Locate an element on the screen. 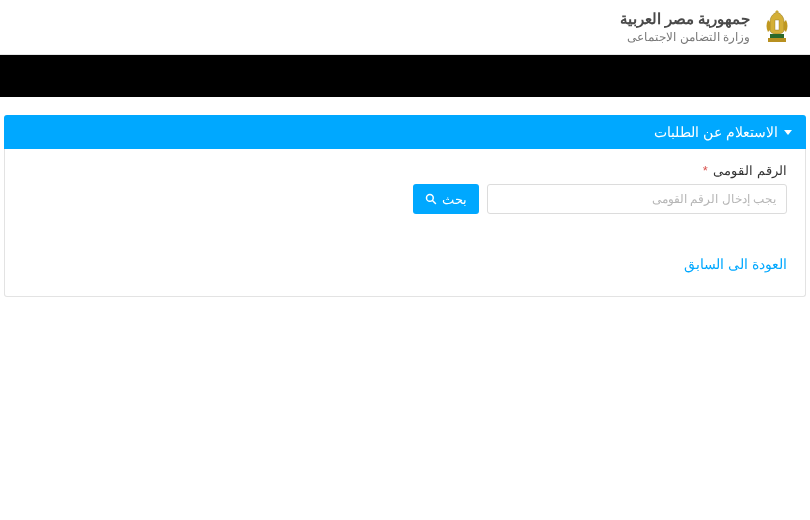 The image size is (810, 520). search-icon is located at coordinates (431, 199).